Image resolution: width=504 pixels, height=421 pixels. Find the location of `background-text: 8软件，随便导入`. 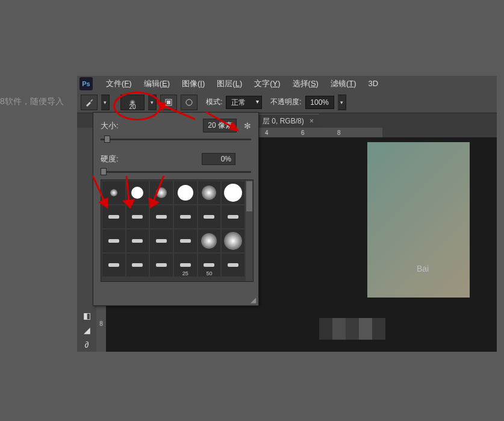

background-text: 8软件，随便导入 is located at coordinates (32, 102).